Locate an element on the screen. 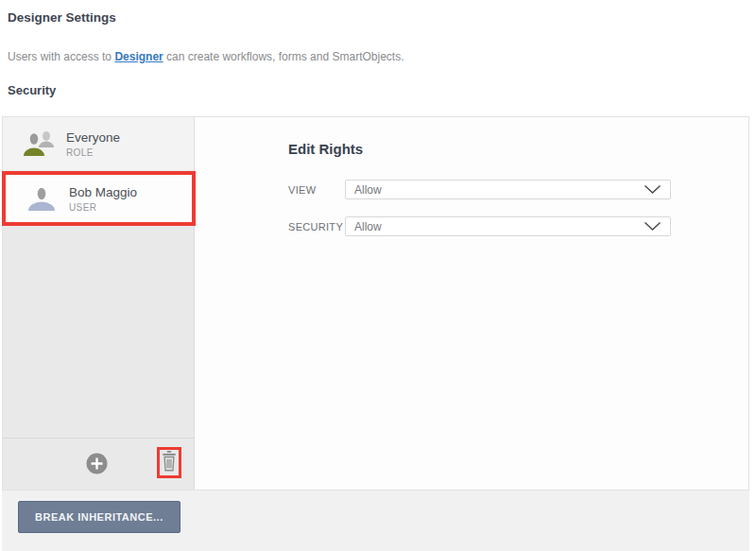 Image resolution: width=756 pixels, height=551 pixels. view-rights-value: Allow is located at coordinates (369, 190).